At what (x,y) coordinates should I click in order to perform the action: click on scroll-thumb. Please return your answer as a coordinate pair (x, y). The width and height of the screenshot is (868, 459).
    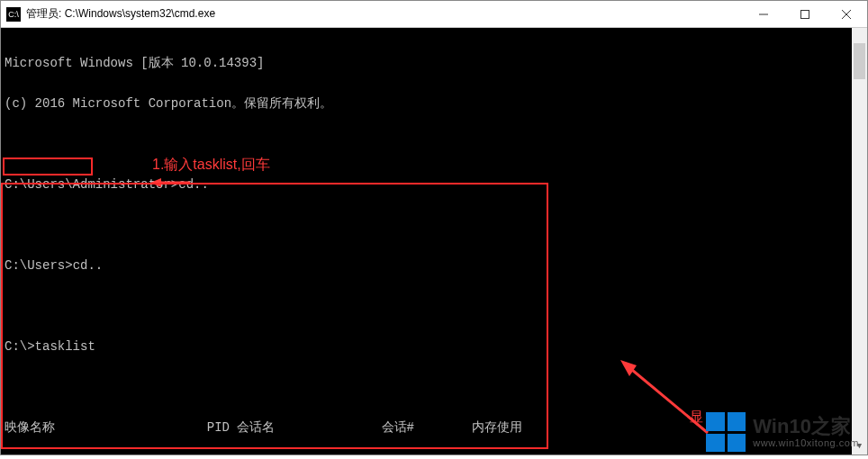
    Looking at the image, I should click on (859, 61).